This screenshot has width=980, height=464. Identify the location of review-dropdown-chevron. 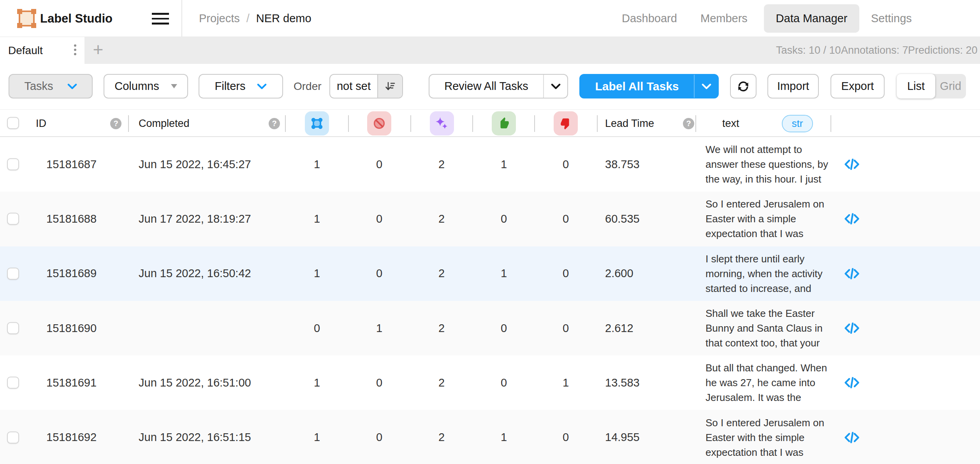
(555, 86).